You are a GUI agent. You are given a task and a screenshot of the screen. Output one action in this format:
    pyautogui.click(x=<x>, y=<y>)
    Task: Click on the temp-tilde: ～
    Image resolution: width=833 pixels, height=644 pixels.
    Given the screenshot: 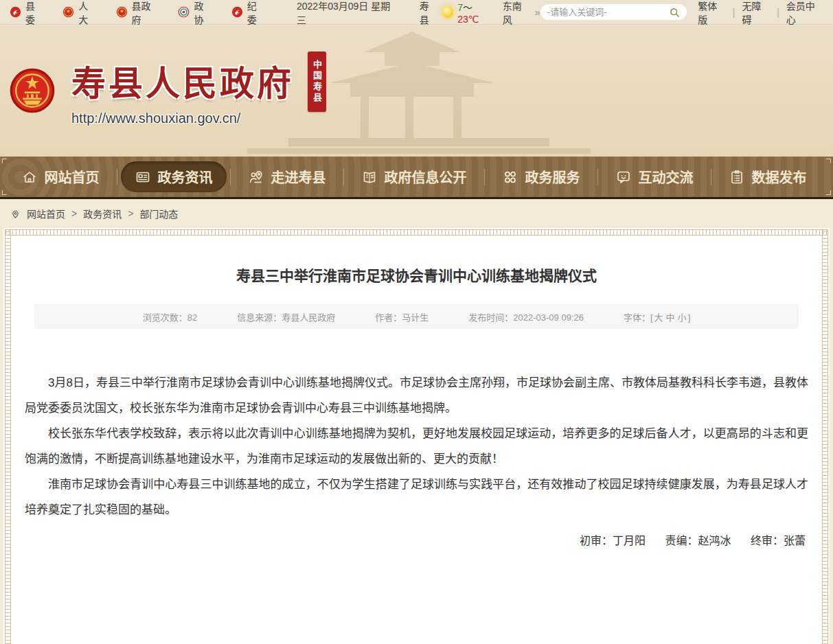 What is the action you would take?
    pyautogui.click(x=468, y=8)
    